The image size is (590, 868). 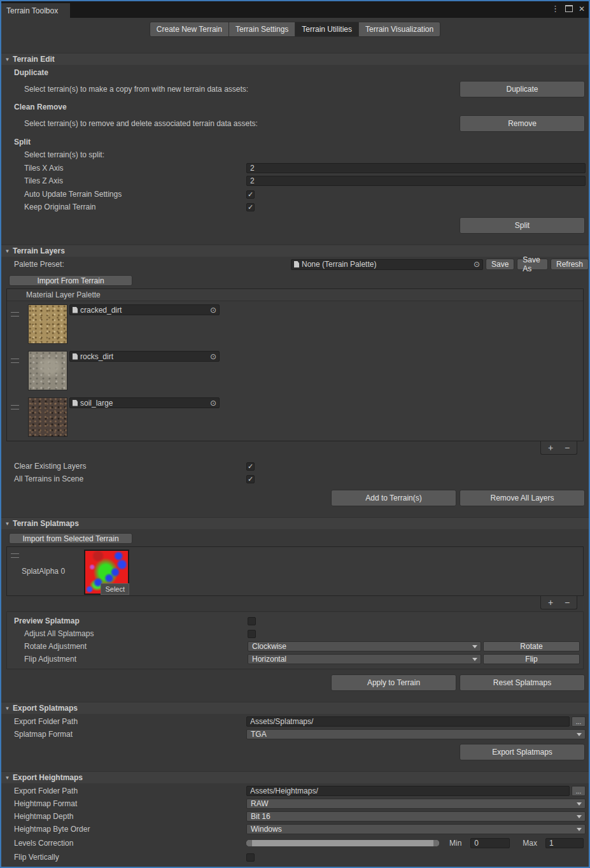 I want to click on window-tab: Terrain Toolbox, so click(x=36, y=10).